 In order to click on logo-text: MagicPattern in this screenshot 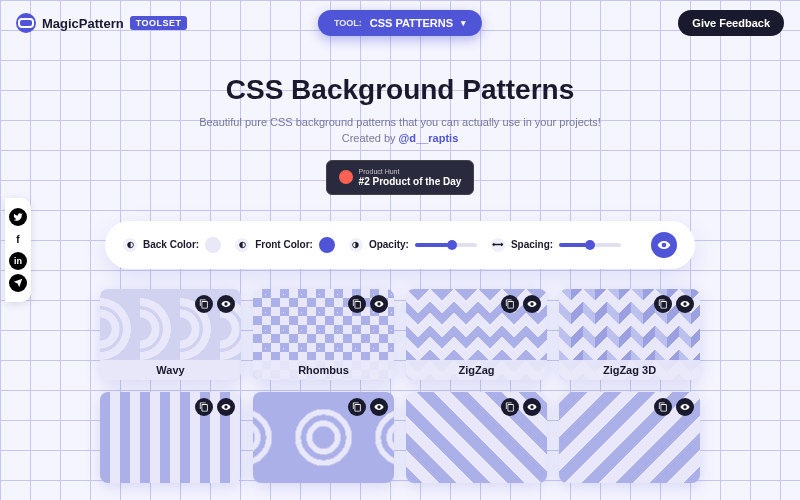, I will do `click(83, 24)`.